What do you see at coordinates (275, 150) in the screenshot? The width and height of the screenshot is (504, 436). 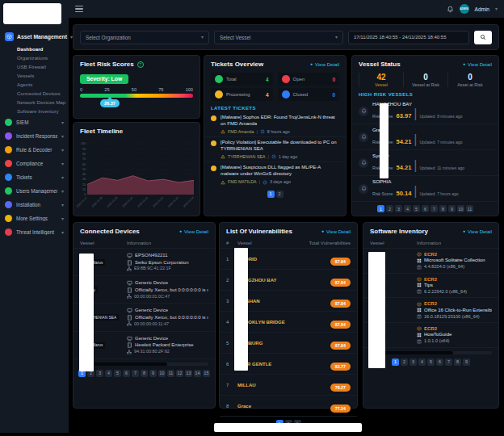 I see `ticket-list-item: [Policy Violation] Executable file downl…` at bounding box center [275, 150].